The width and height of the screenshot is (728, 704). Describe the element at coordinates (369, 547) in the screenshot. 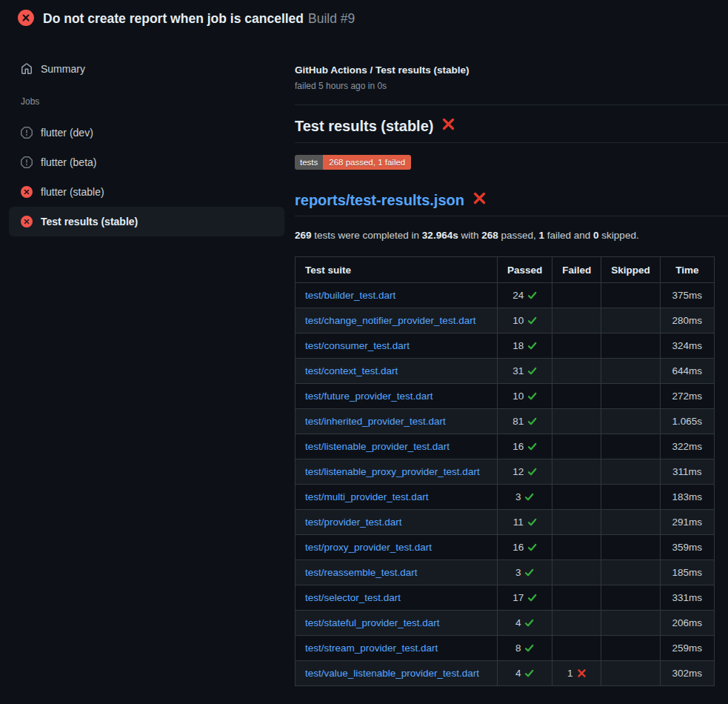

I see `test-suite-link: test/proxy_provider_test.dart` at that location.